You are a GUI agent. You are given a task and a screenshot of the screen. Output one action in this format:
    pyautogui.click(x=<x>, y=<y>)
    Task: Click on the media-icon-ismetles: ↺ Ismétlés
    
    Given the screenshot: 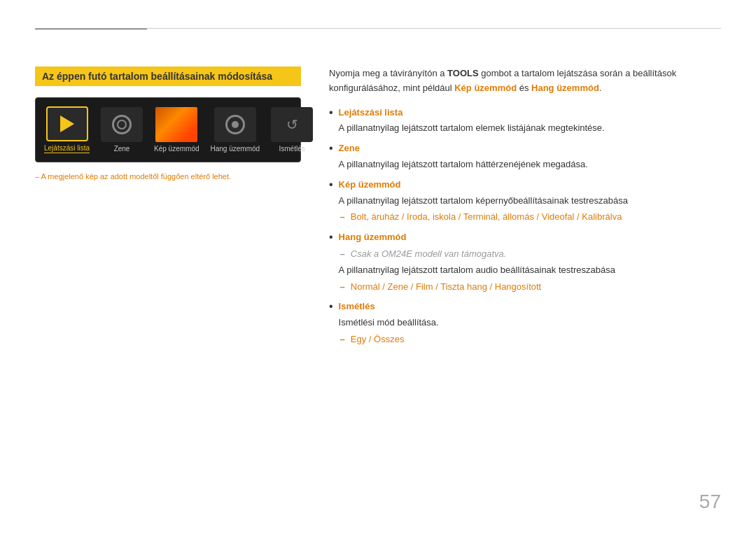 What is the action you would take?
    pyautogui.click(x=292, y=130)
    